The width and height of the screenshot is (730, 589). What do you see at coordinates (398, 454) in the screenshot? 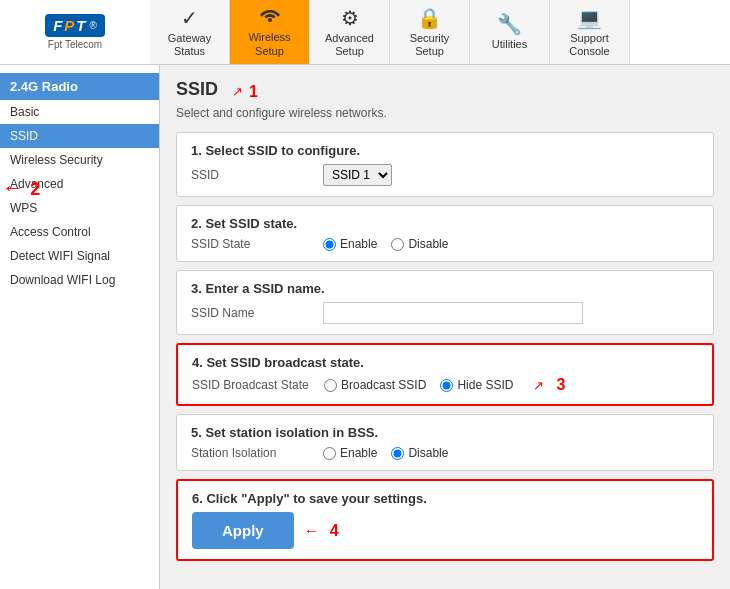
I see `station-isolation-disable-input` at bounding box center [398, 454].